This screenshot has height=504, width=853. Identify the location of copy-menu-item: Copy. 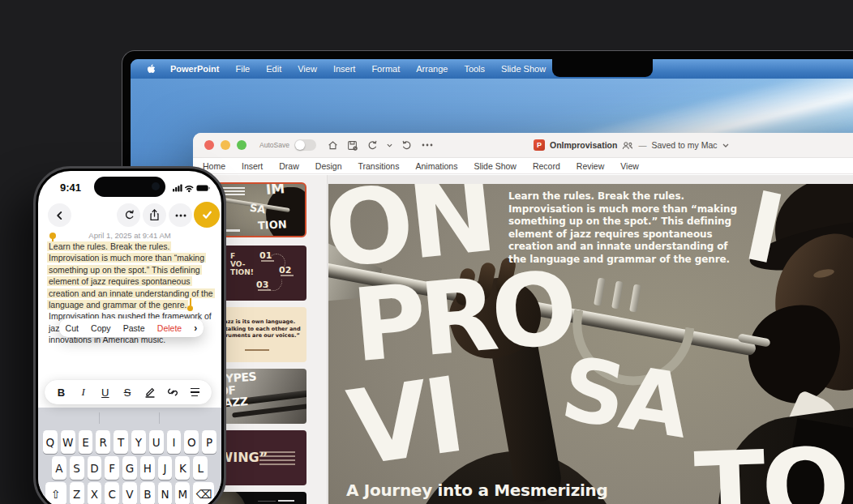
(101, 328).